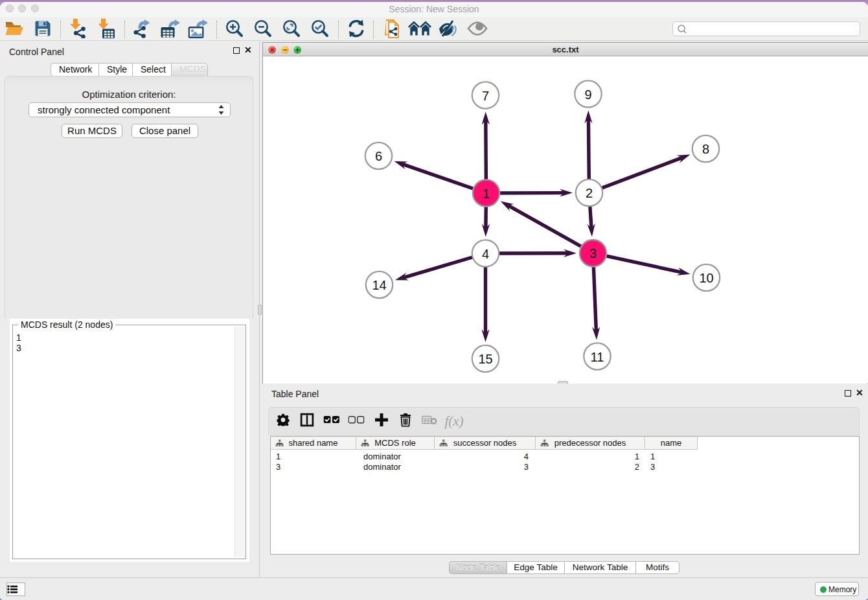 This screenshot has height=600, width=868. I want to click on svg-text: 6, so click(378, 156).